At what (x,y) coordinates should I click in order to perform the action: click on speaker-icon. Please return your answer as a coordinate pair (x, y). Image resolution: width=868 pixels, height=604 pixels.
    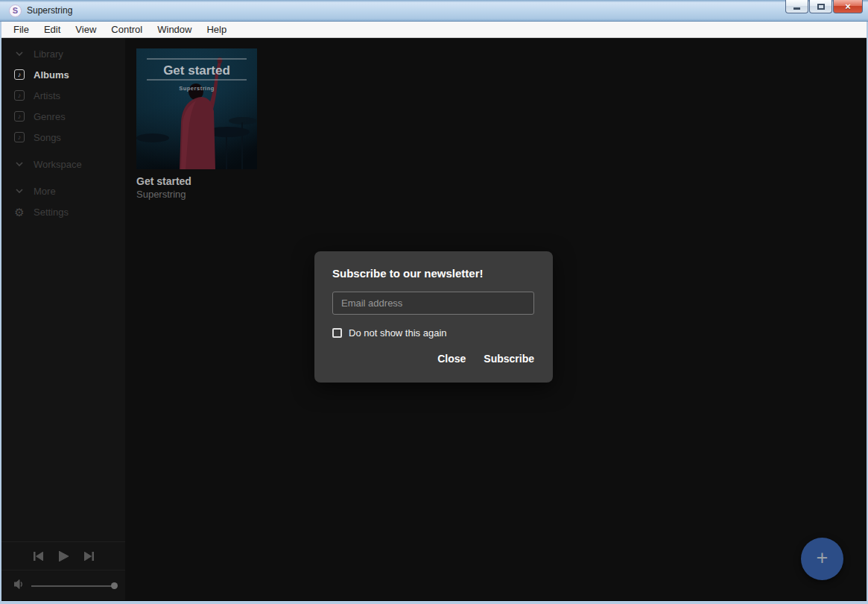
    Looking at the image, I should click on (19, 585).